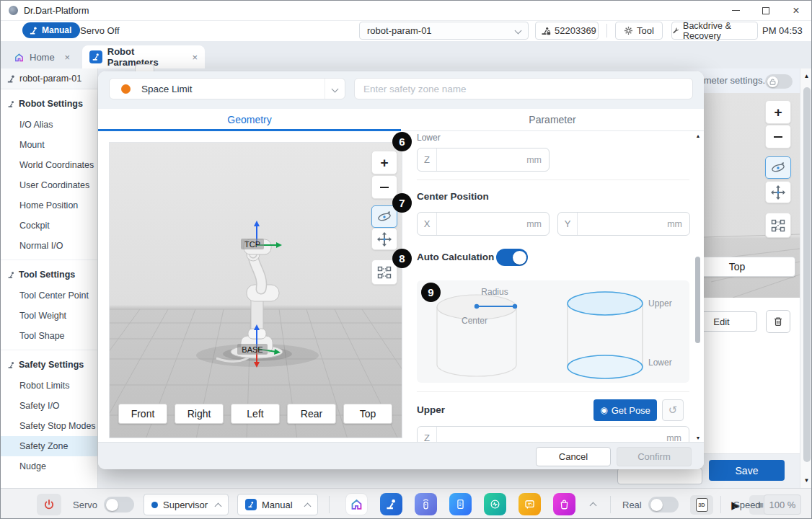 The height and width of the screenshot is (519, 812). I want to click on dialog-scrollbar: ▲ ▼, so click(698, 288).